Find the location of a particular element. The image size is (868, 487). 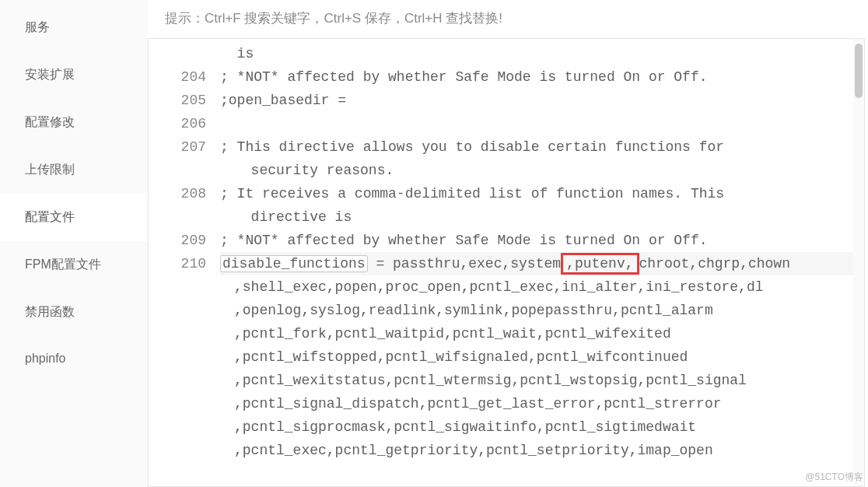

sidebar-item-0: 服务 is located at coordinates (74, 28).